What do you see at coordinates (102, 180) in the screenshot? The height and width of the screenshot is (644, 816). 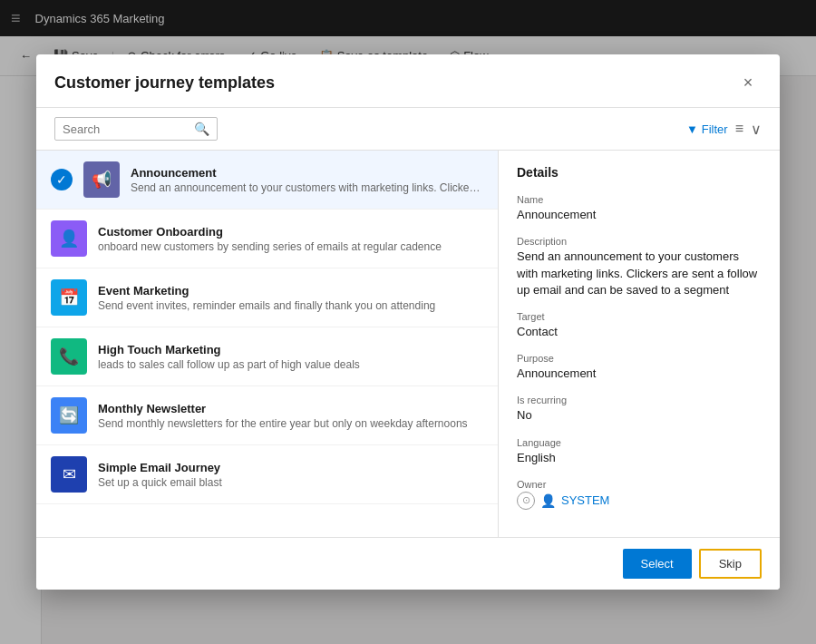 I see `announcement-icon: 📢` at bounding box center [102, 180].